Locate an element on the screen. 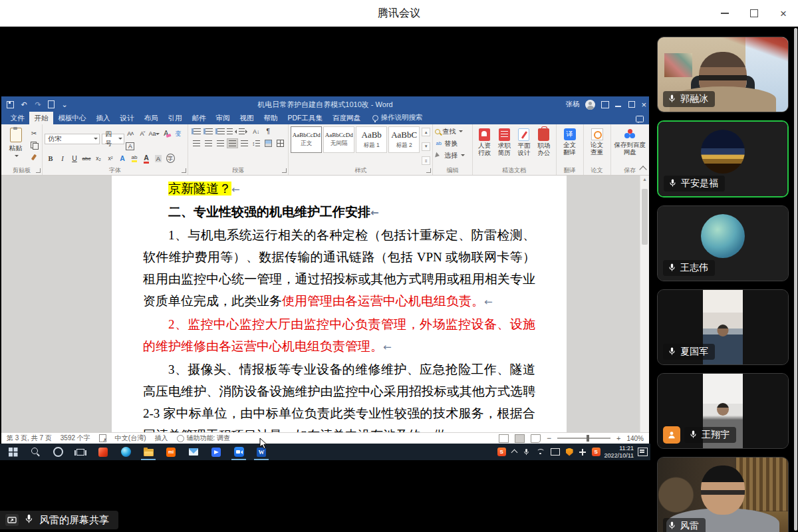 The image size is (798, 532). taskbar-app-docs is located at coordinates (216, 452).